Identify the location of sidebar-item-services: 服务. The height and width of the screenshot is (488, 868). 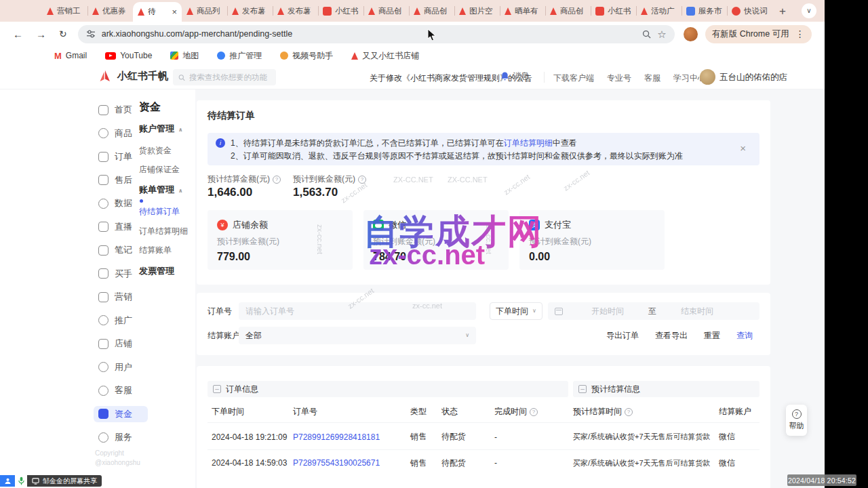
(121, 437).